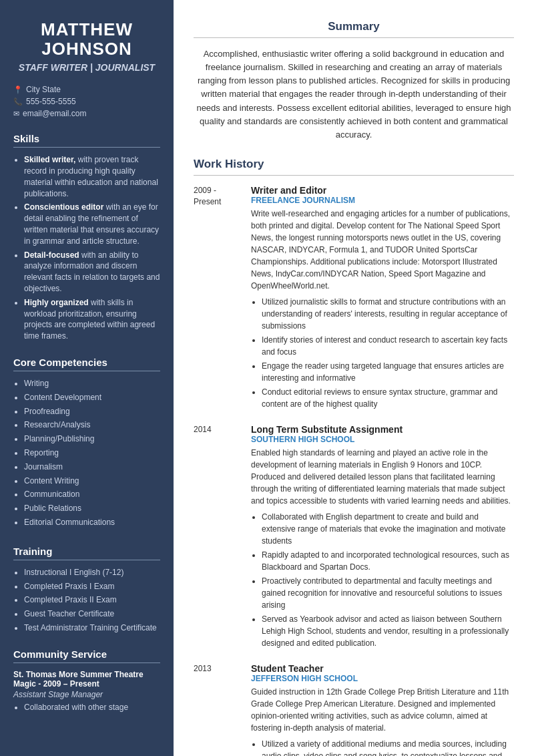 The image size is (534, 756). I want to click on job-bullets-2: Collaborated with English department to …, so click(382, 580).